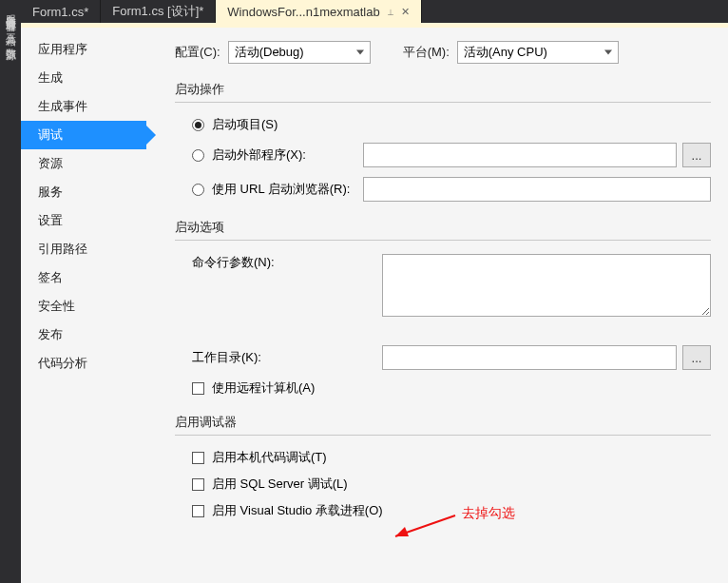 The image size is (728, 583). Describe the element at coordinates (84, 249) in the screenshot. I see `nav-reference-paths: 引用路径` at that location.